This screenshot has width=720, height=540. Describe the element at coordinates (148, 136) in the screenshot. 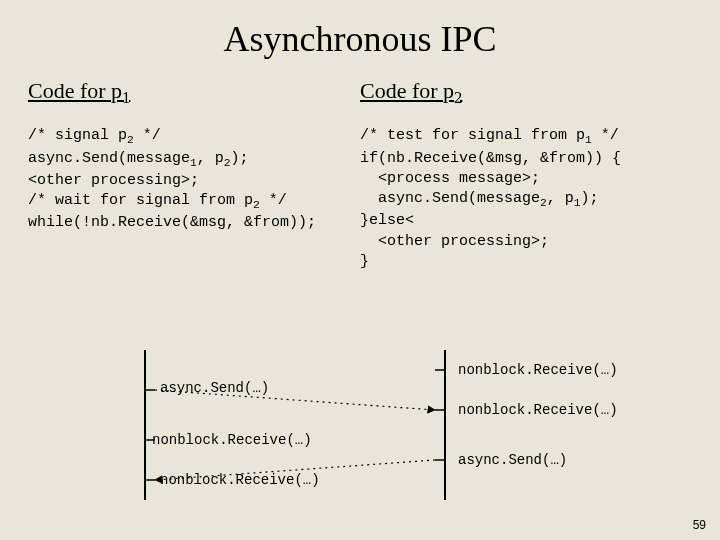

I see `l1b: */` at that location.